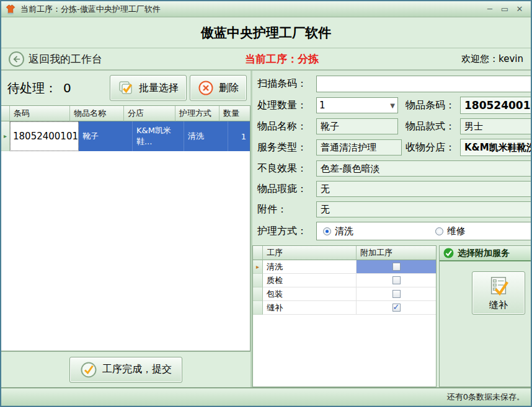 The image size is (532, 407). I want to click on queue-toolbar: 待处理：0 批量选择 删除, so click(126, 88).